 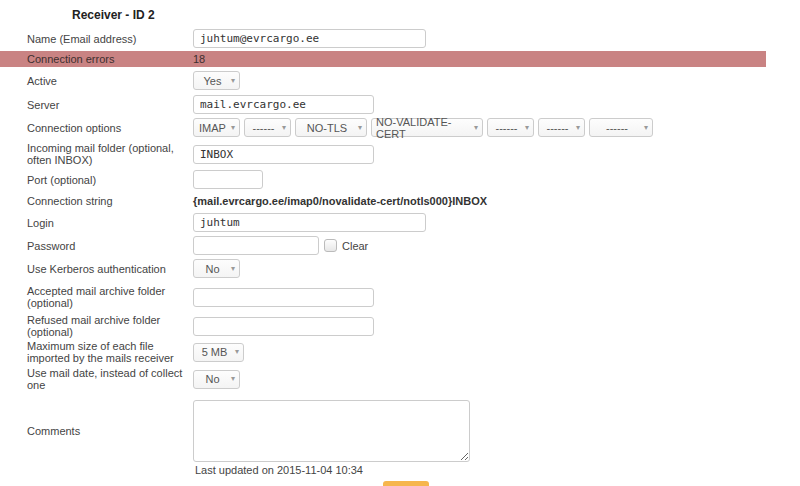 What do you see at coordinates (510, 128) in the screenshot?
I see `option-5-select: ------ ▾` at bounding box center [510, 128].